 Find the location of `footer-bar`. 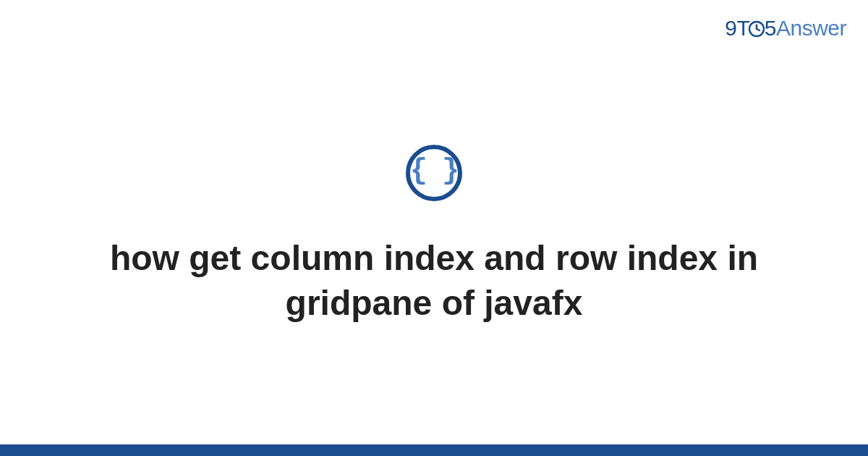

footer-bar is located at coordinates (434, 450).